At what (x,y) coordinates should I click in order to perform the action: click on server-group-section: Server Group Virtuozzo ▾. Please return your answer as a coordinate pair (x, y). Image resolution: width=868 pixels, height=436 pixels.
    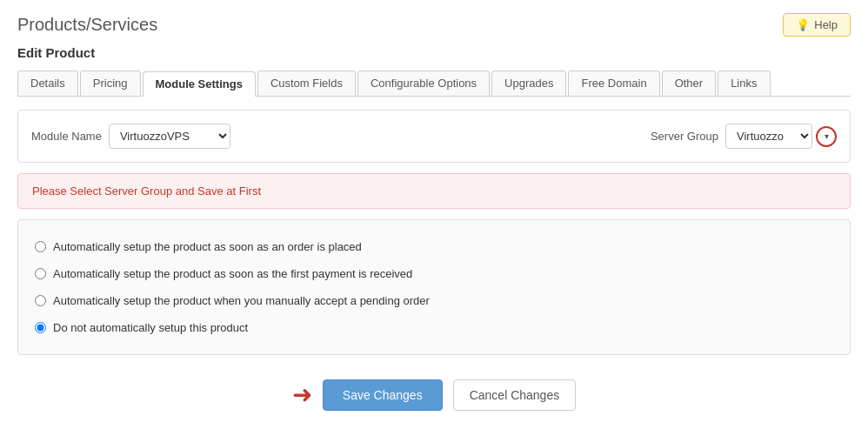
    Looking at the image, I should click on (744, 136).